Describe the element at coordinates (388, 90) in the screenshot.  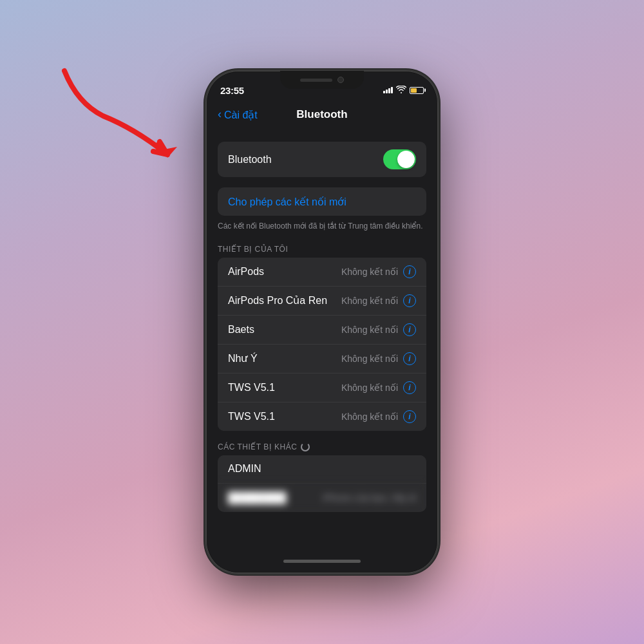
I see `signal-icon` at that location.